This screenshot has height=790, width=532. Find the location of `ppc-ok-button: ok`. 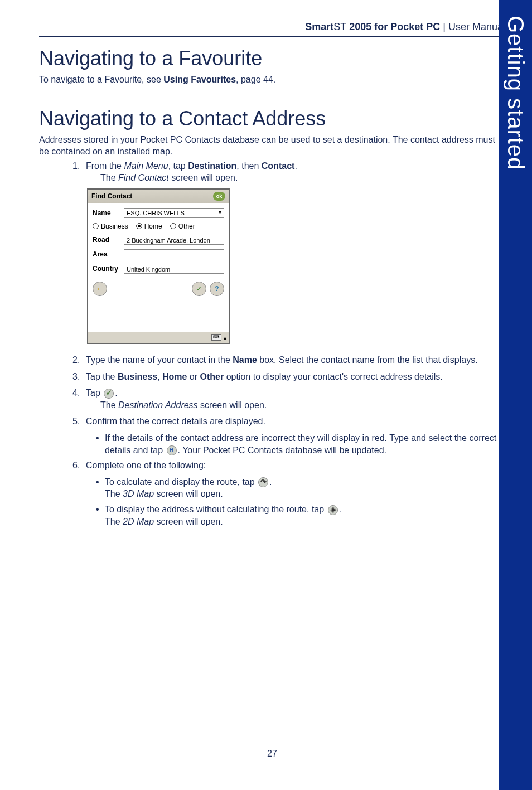

ppc-ok-button: ok is located at coordinates (219, 196).